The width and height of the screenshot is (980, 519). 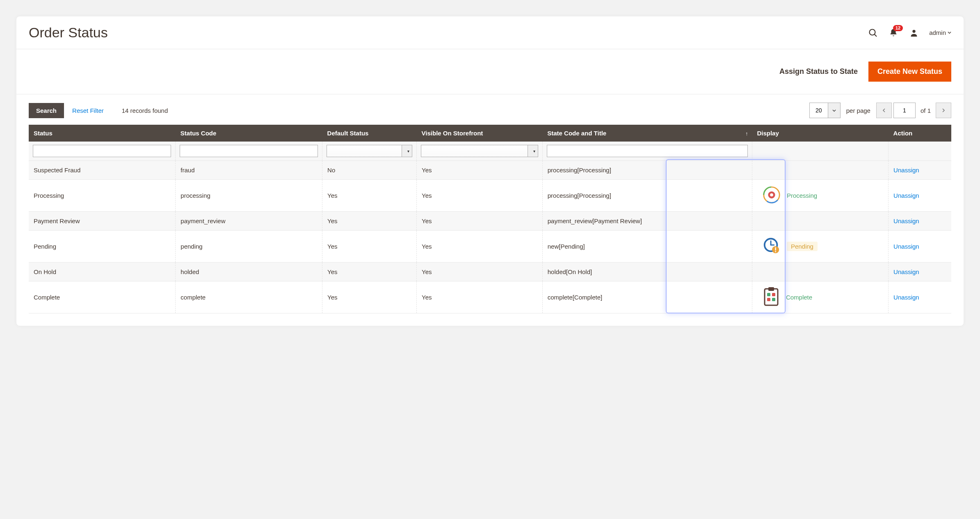 I want to click on pager: of 1, so click(x=914, y=110).